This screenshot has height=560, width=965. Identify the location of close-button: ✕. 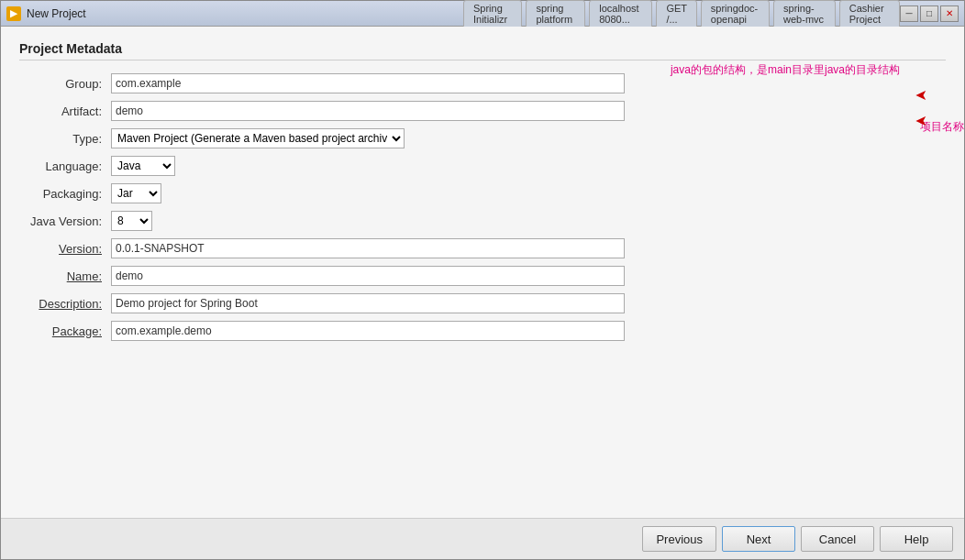
(949, 14).